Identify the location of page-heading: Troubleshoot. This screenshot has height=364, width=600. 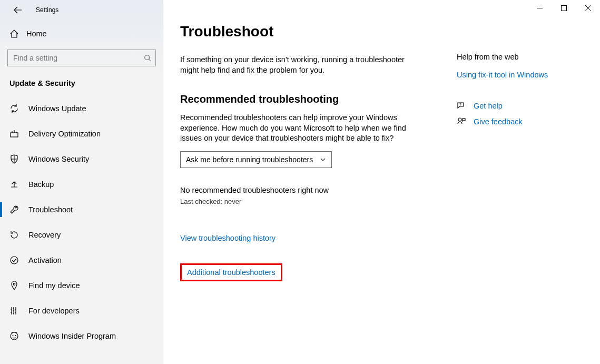
(302, 32).